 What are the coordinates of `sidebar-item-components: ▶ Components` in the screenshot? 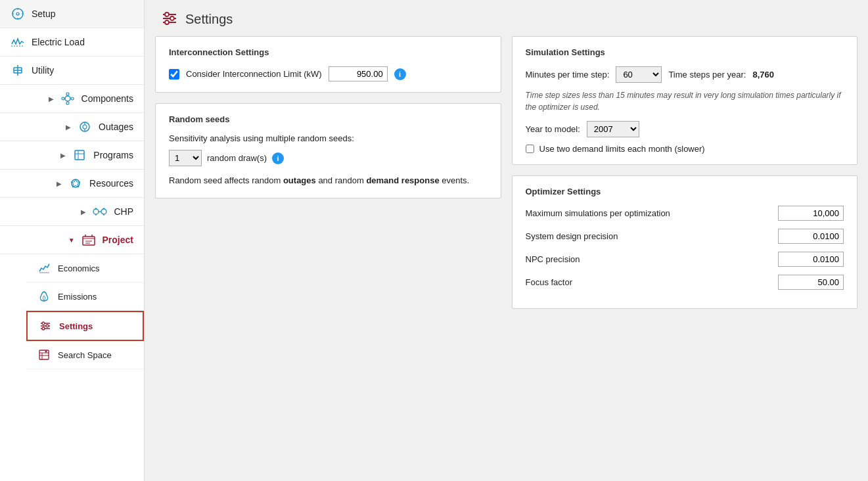 It's located at (72, 99).